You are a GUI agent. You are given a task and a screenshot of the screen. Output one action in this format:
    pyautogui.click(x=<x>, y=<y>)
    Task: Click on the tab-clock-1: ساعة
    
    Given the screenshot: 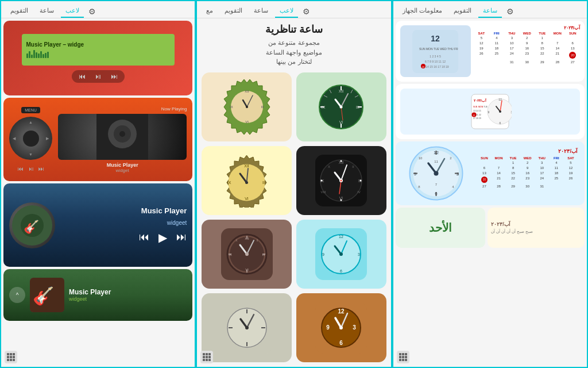 What is the action you would take?
    pyautogui.click(x=47, y=12)
    